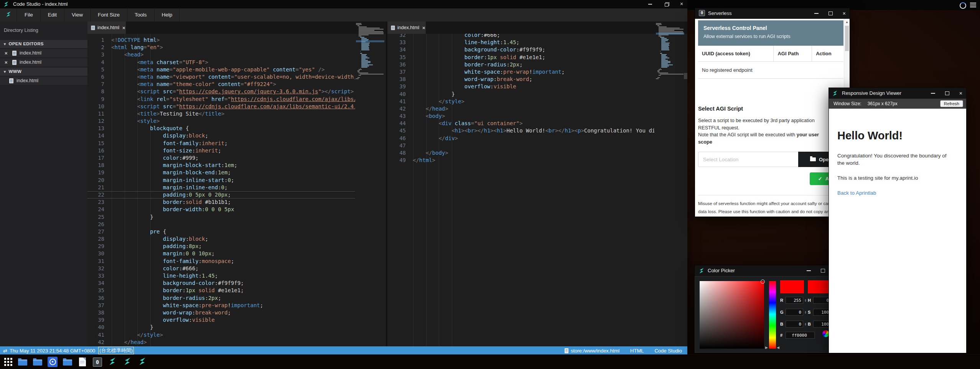 The width and height of the screenshot is (980, 369). Describe the element at coordinates (221, 114) in the screenshot. I see `code-line-11: 11 <title>Testing Site</title>` at that location.